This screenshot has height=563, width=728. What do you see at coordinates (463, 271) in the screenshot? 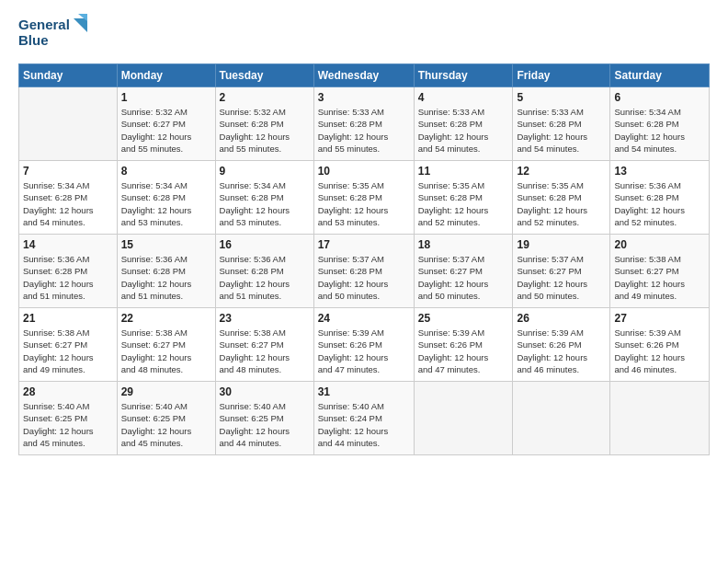
I see `calendar-cell: 18Sunrise: 5:37 AMSunset: 6:27 PMDayligh…` at bounding box center [463, 271].